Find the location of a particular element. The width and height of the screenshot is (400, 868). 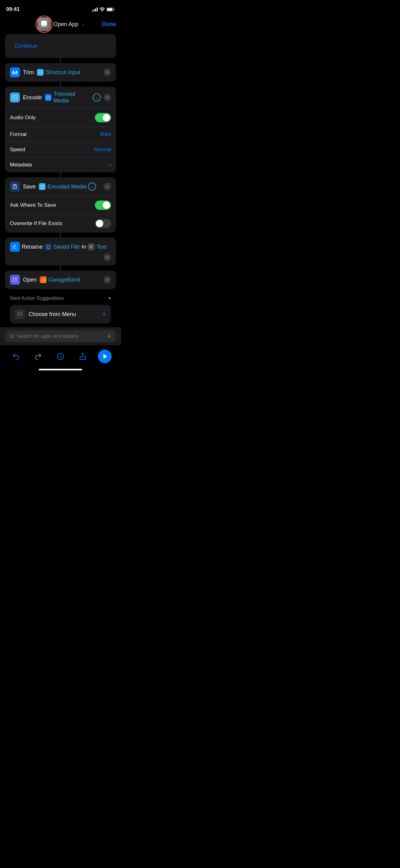

app-icon-wrapper is located at coordinates (44, 24).